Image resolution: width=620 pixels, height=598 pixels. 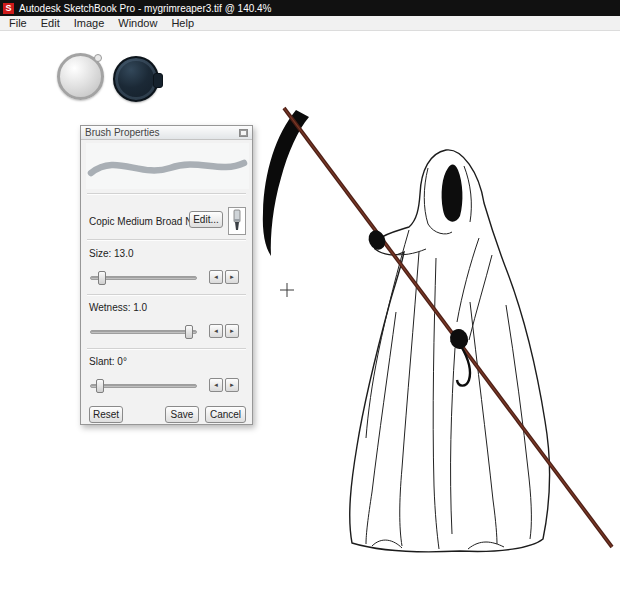 What do you see at coordinates (206, 220) in the screenshot?
I see `edit-button: Edit...` at bounding box center [206, 220].